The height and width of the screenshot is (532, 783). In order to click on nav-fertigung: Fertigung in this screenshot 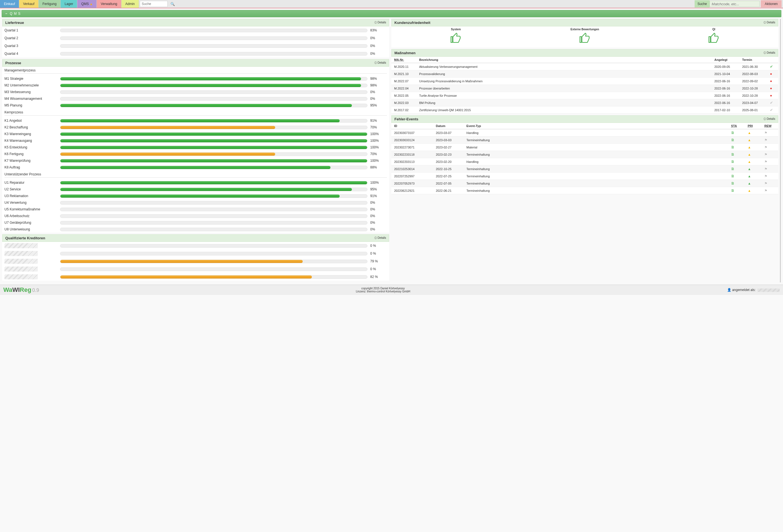, I will do `click(50, 4)`.